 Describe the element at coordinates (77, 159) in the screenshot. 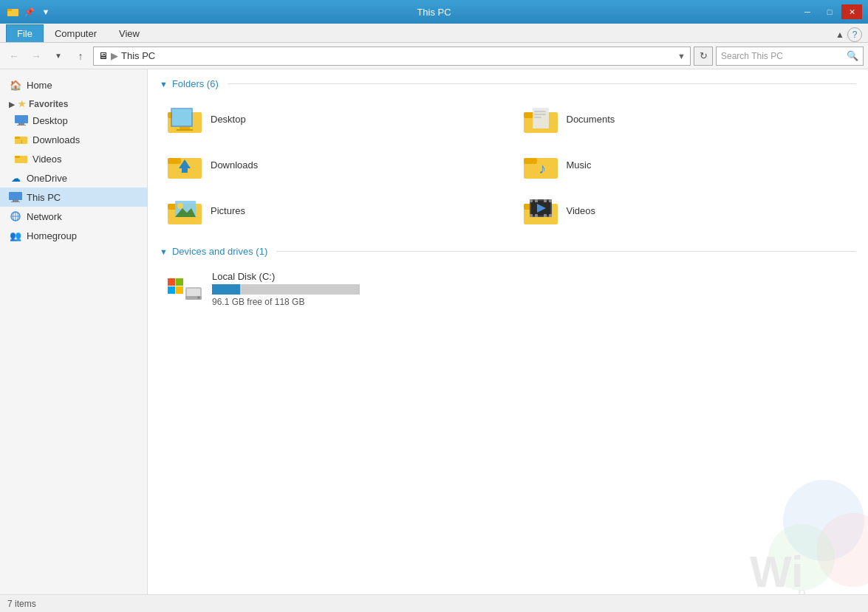

I see `sidebar-item-videos: Videos` at that location.